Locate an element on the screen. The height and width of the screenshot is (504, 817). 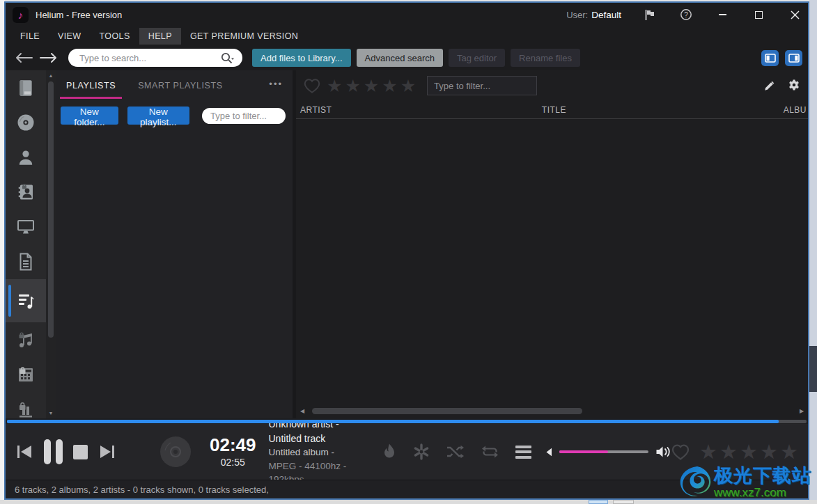
seek-bar is located at coordinates (407, 421).